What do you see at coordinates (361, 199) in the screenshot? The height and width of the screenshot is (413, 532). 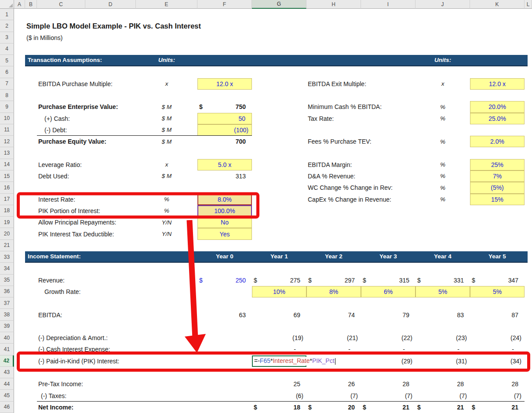 I see `cell-H17: CapEx % Change in Revenue:` at bounding box center [361, 199].